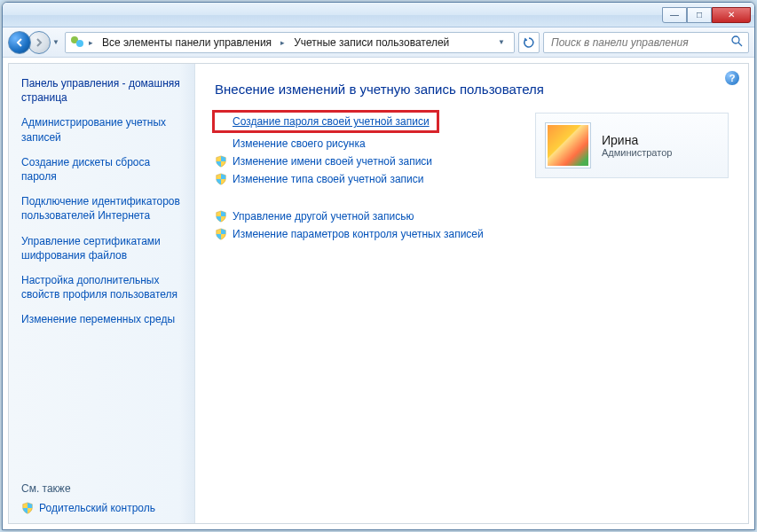  Describe the element at coordinates (323, 216) in the screenshot. I see `action-label: Управление другой учетной записью` at that location.